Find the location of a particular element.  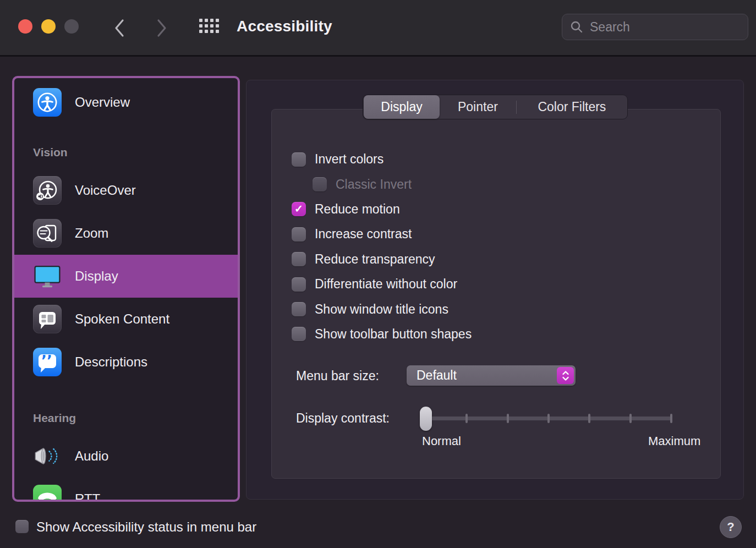

tab-color-filters: Color Filters is located at coordinates (572, 107).